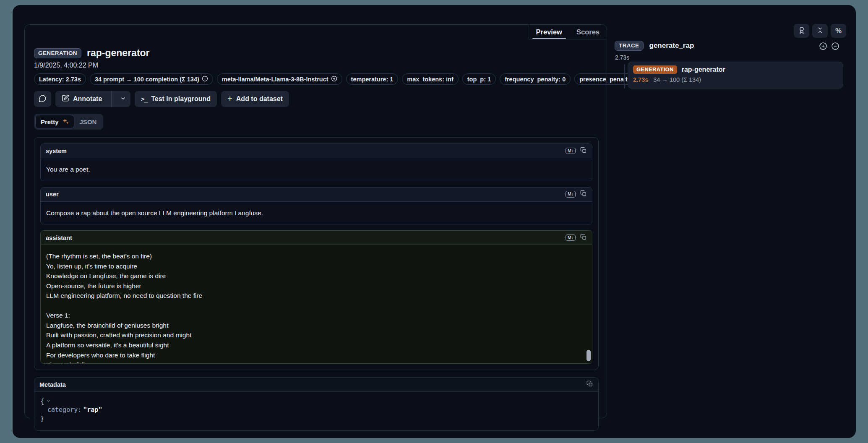 The height and width of the screenshot is (443, 868). I want to click on json-close-brace: }, so click(42, 419).